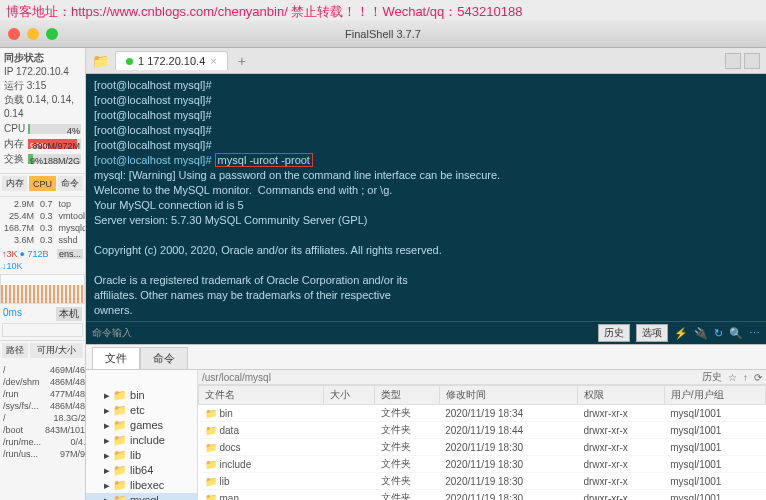  I want to click on tree-item: ▸ 📁include, so click(142, 440).